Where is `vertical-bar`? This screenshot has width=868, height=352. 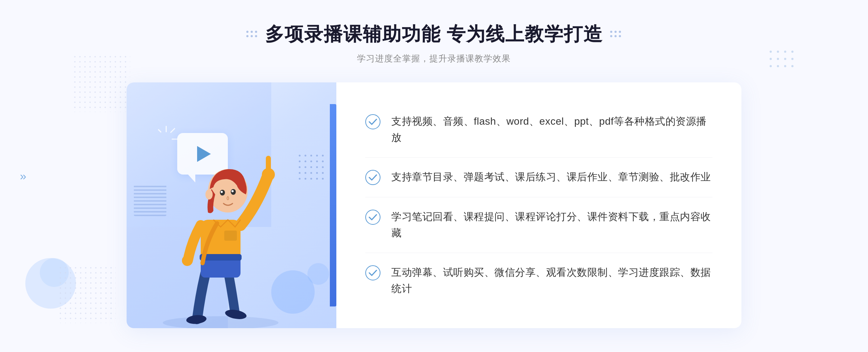
vertical-bar is located at coordinates (333, 205).